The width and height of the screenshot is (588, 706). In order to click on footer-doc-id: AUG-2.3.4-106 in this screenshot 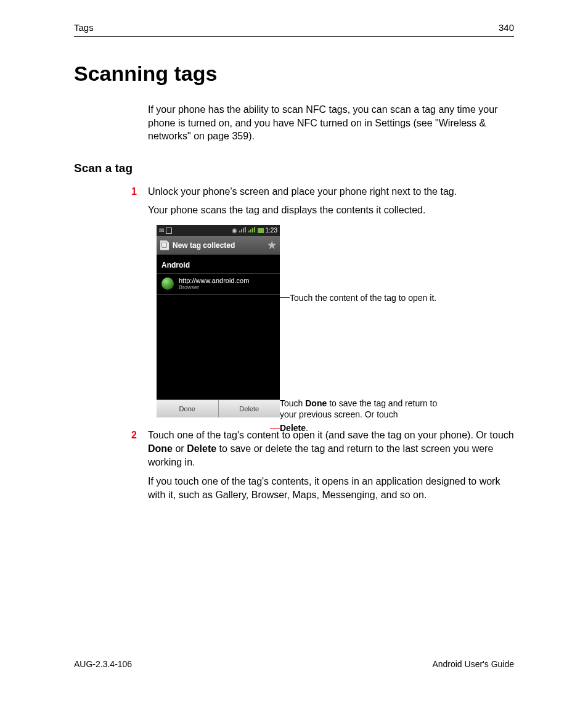, I will do `click(103, 664)`.